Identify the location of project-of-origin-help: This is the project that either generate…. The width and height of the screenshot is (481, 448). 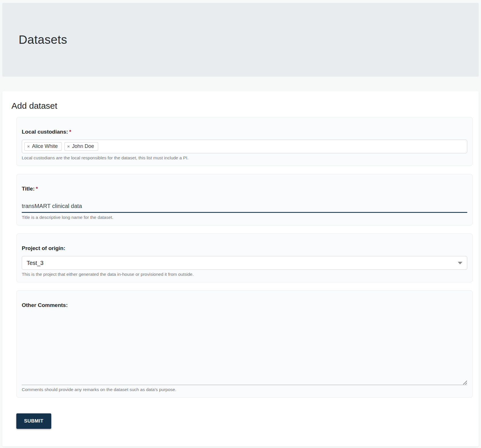
(245, 274).